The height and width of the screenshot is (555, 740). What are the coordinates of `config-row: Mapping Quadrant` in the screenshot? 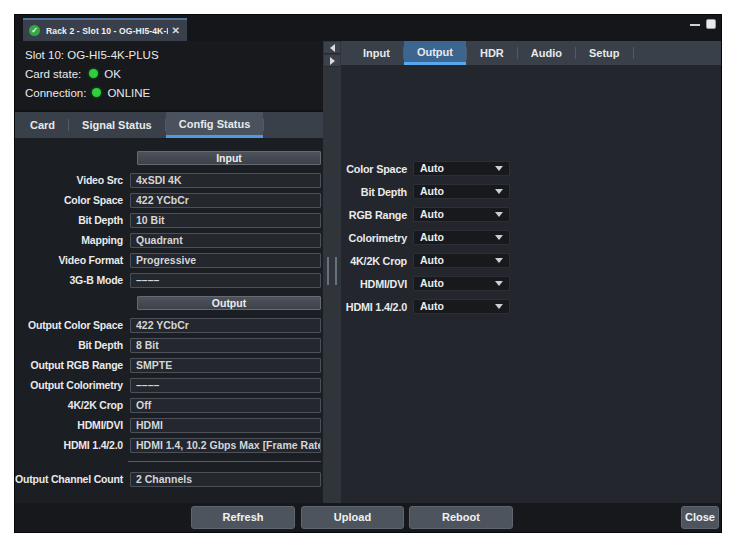 It's located at (169, 240).